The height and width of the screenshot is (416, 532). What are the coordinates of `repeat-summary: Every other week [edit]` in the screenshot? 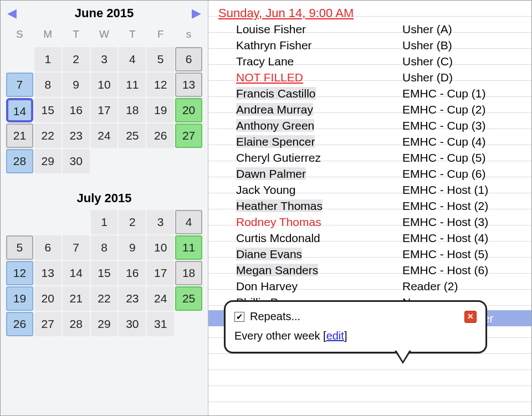 It's located at (356, 336).